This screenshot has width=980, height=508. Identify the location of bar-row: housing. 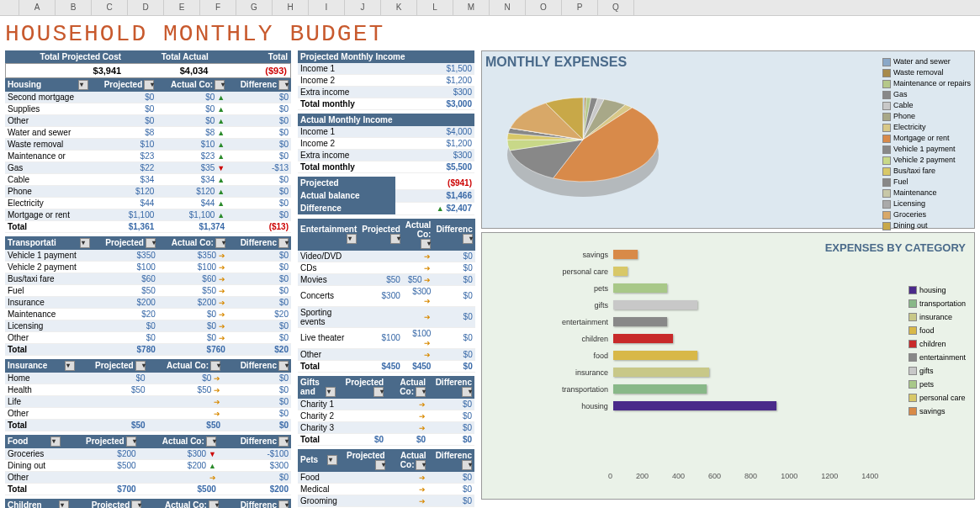
(659, 405).